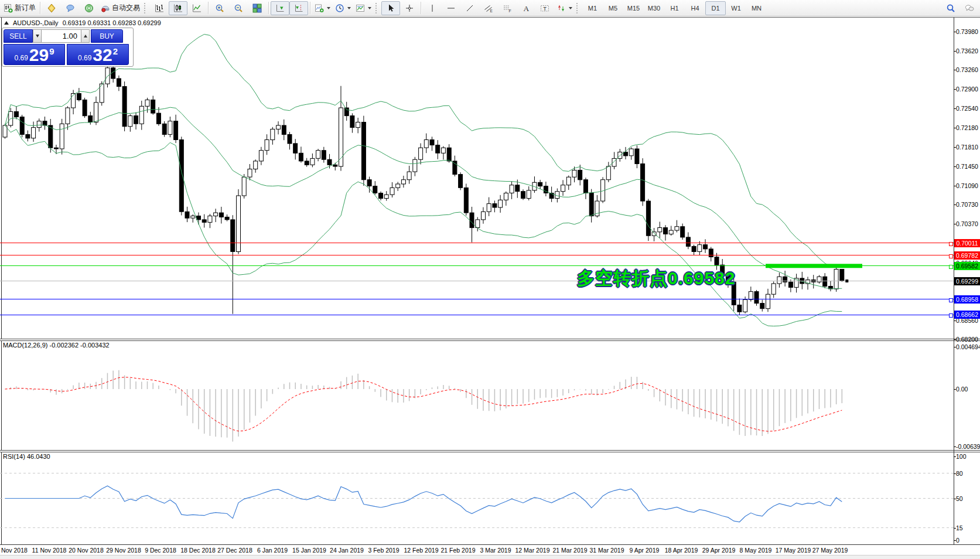 This screenshot has height=559, width=980. Describe the element at coordinates (197, 8) in the screenshot. I see `line-chart-button` at that location.